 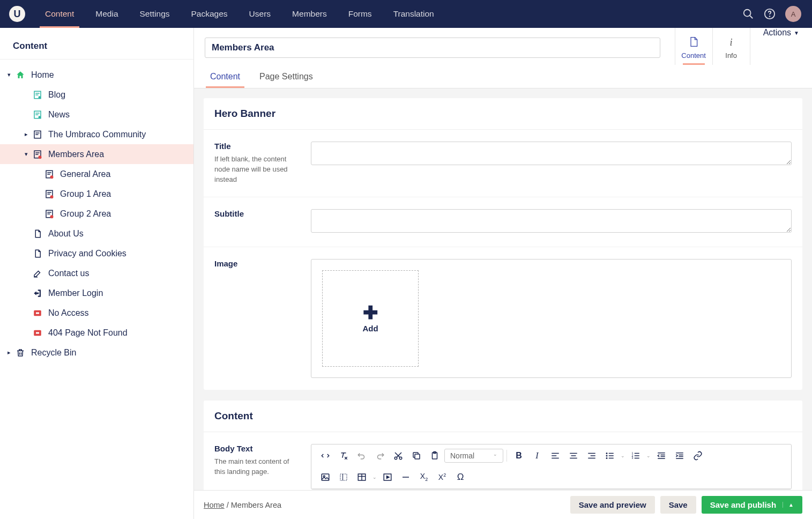 I want to click on title-textarea, so click(x=551, y=153).